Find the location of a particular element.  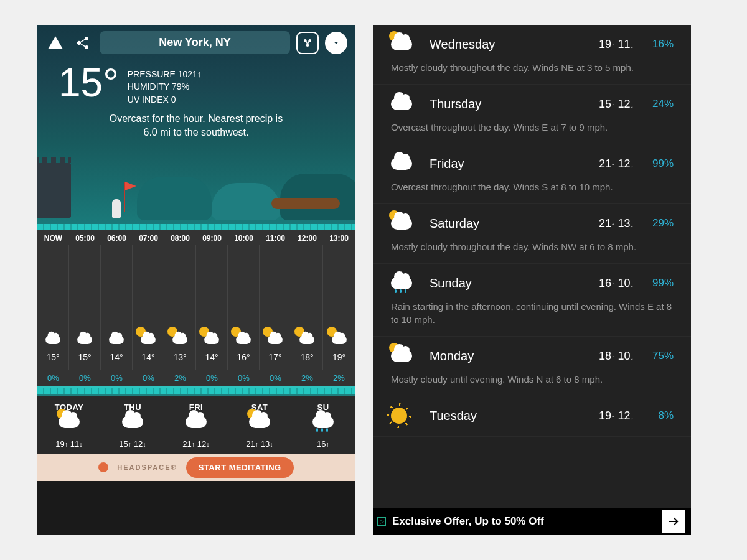

daily-list-item: Monday 18 10 75% Mostly cloudy until eve… is located at coordinates (532, 366).